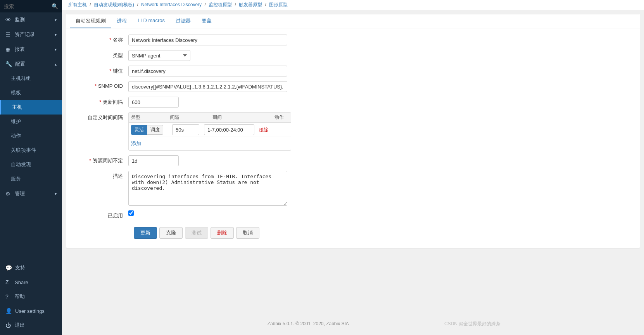 The height and width of the screenshot is (335, 644). Describe the element at coordinates (208, 87) in the screenshot. I see `snmpoid-input` at that location.